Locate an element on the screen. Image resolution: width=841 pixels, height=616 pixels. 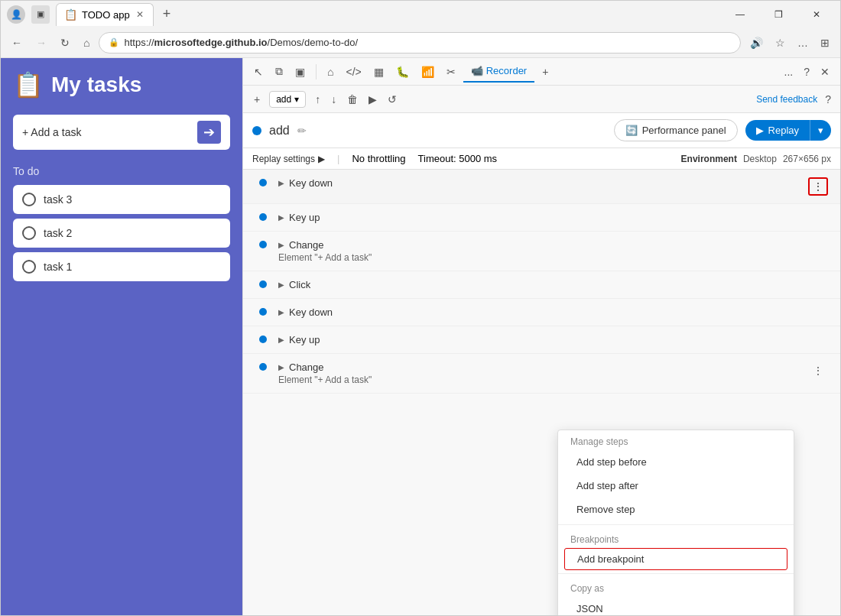
task-name: task 3 is located at coordinates (58, 199).